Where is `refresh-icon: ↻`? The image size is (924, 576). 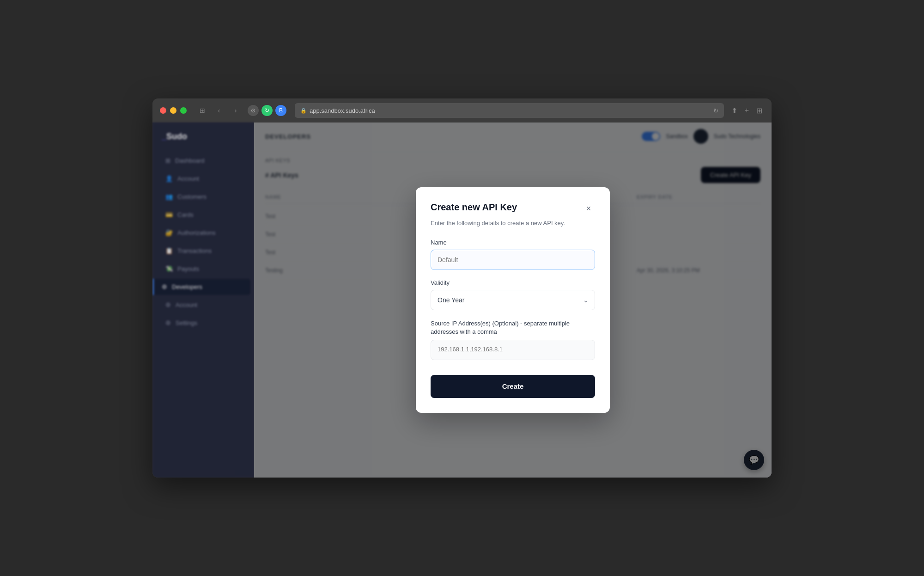
refresh-icon: ↻ is located at coordinates (716, 111).